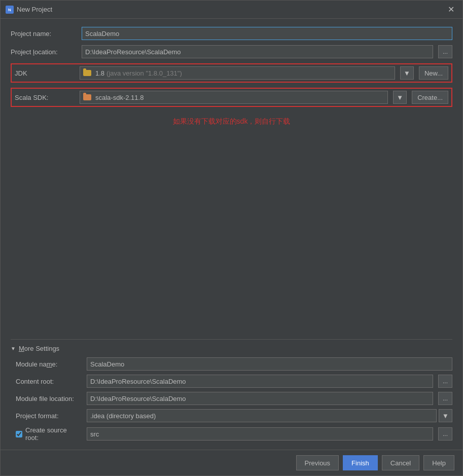 The width and height of the screenshot is (463, 476). I want to click on project-format-row: Project format: ▼, so click(234, 416).